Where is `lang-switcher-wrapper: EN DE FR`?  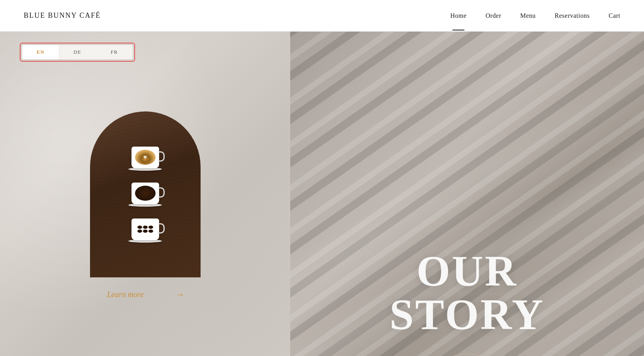 lang-switcher-wrapper: EN DE FR is located at coordinates (77, 52).